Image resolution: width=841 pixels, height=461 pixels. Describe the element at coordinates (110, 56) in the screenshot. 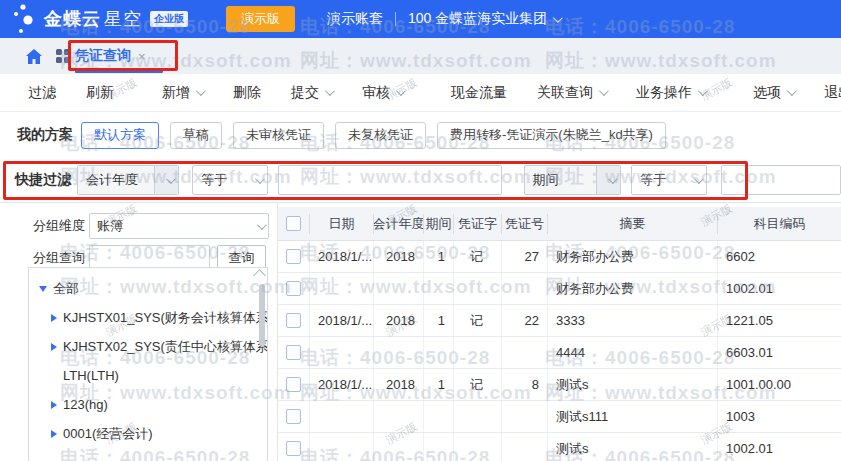

I see `tab-voucher-query: 凭证查询 ×` at that location.